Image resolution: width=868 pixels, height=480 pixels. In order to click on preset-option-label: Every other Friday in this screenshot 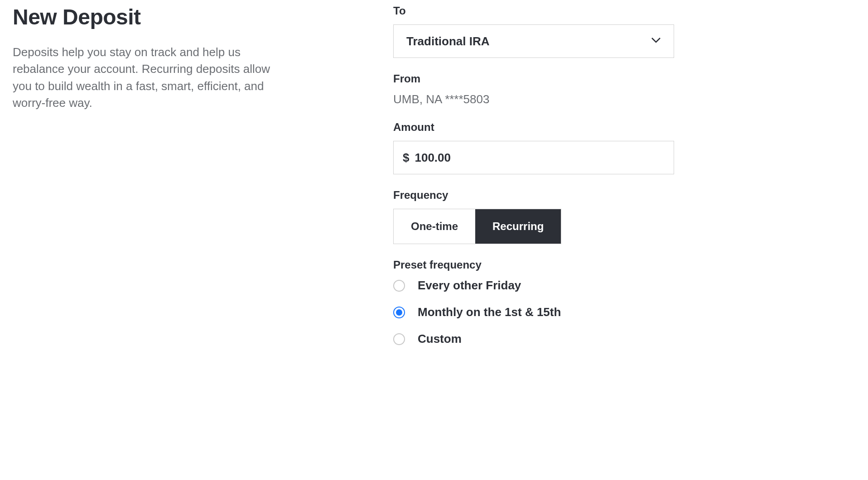, I will do `click(469, 285)`.